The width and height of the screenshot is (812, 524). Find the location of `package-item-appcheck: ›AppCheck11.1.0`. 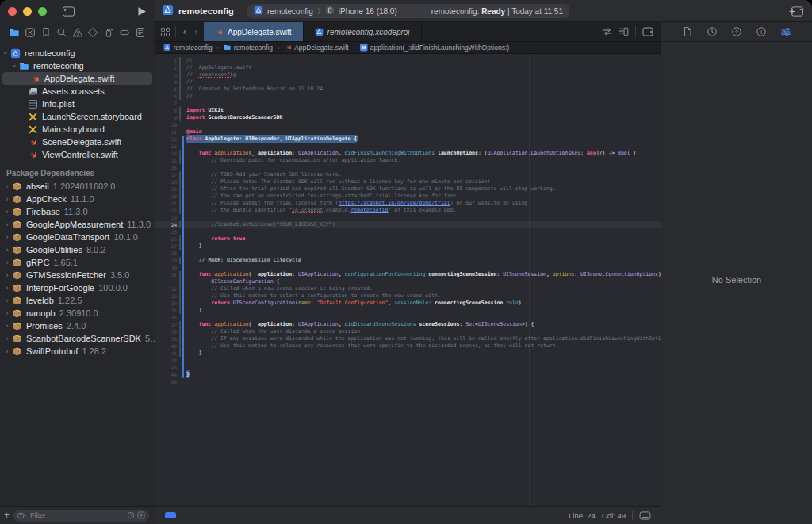

package-item-appcheck: ›AppCheck11.1.0 is located at coordinates (78, 199).